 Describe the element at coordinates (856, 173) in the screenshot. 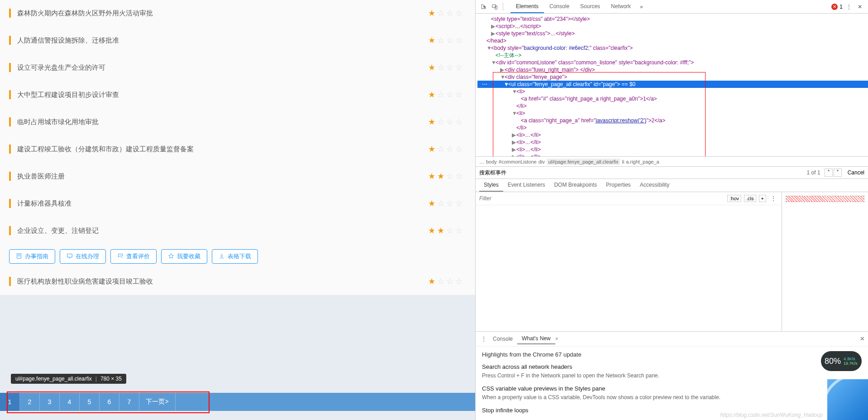

I see `search-cancel-button: Cancel` at that location.